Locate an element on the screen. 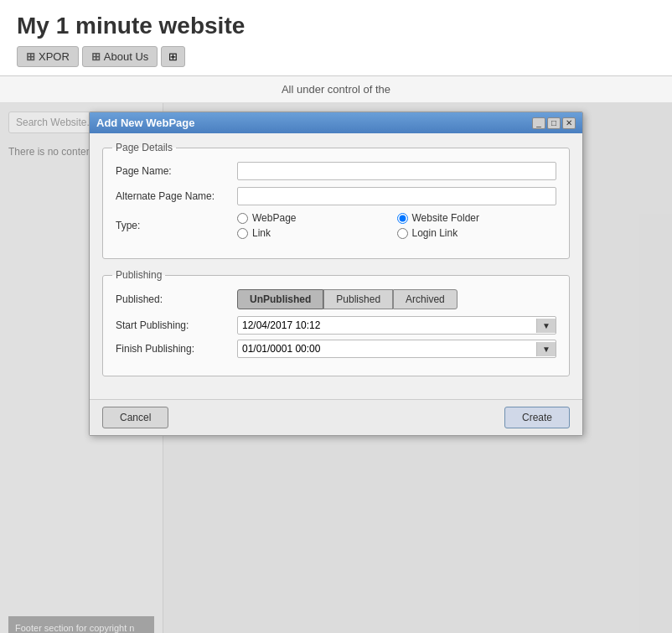 This screenshot has width=672, height=633. dialog-titlebar: Add New WebPage _ □ ✕ is located at coordinates (336, 122).